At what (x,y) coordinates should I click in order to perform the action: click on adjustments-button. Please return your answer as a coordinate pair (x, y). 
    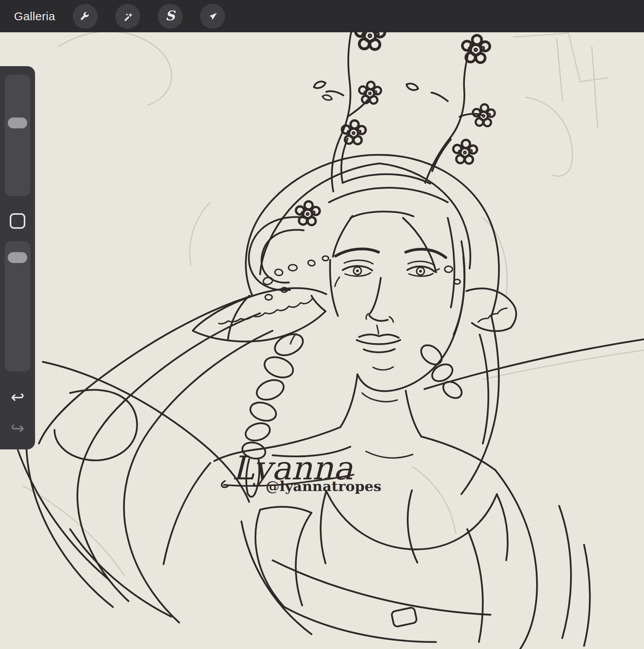
    Looking at the image, I should click on (128, 16).